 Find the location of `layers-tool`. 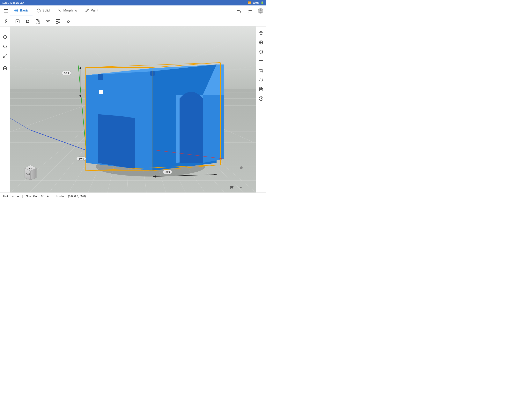

layers-tool is located at coordinates (7, 21).